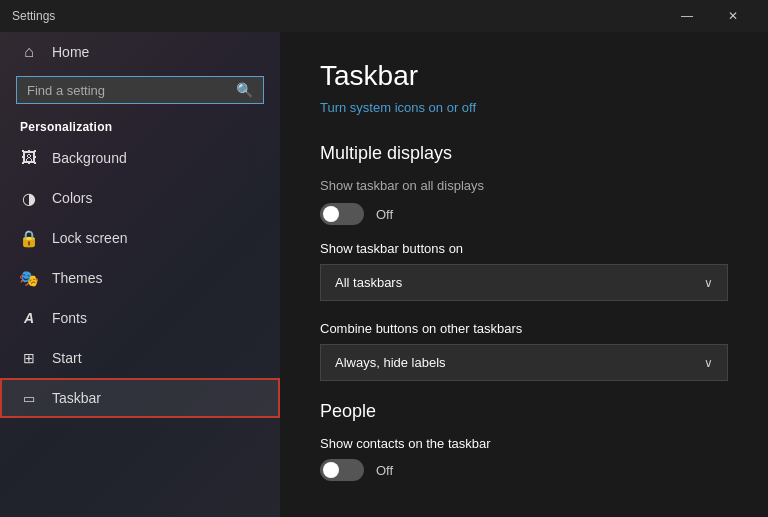 The image size is (768, 517). What do you see at coordinates (524, 214) in the screenshot?
I see `show-taskbar-toggle-row: Off` at bounding box center [524, 214].